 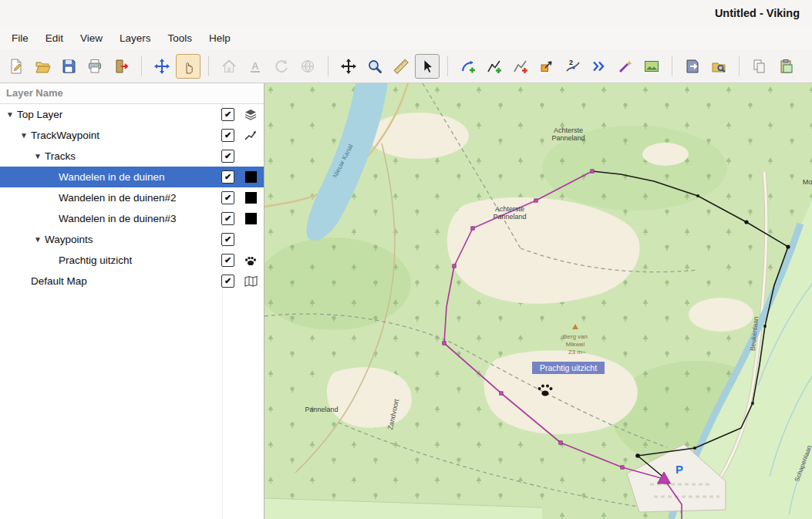 I want to click on menubar: File Edit View Layers Tools Help, so click(x=406, y=38).